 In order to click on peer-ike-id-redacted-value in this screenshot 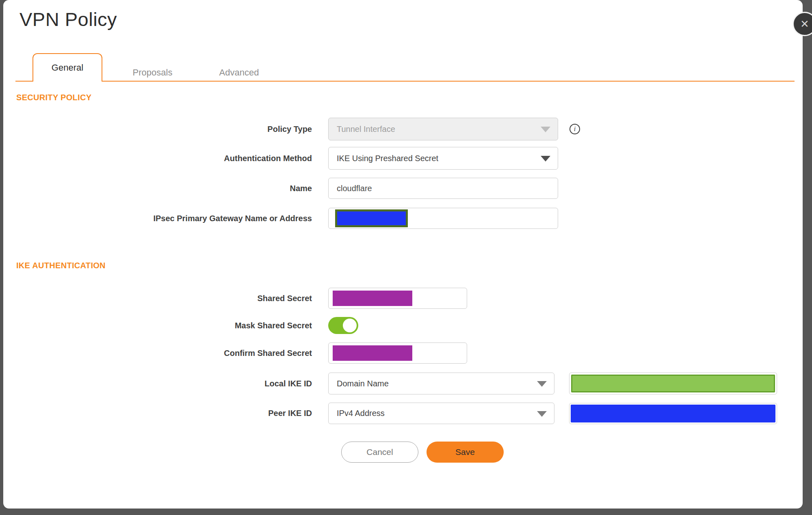, I will do `click(673, 414)`.